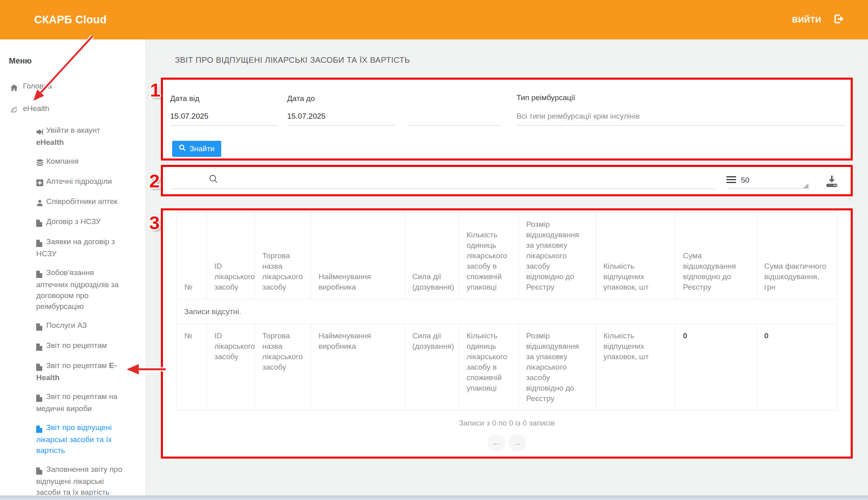 The width and height of the screenshot is (868, 500). What do you see at coordinates (444, 182) in the screenshot?
I see `table-search-input` at bounding box center [444, 182].